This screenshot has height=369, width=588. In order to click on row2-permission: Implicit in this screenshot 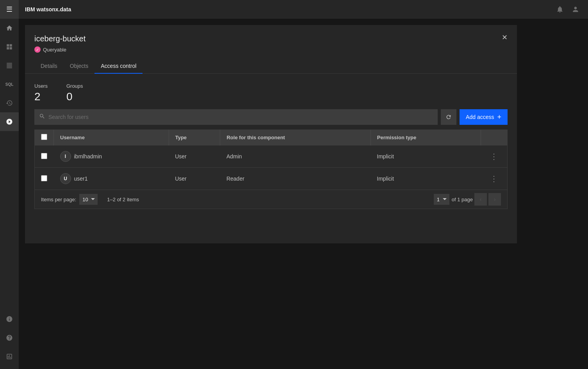, I will do `click(426, 179)`.